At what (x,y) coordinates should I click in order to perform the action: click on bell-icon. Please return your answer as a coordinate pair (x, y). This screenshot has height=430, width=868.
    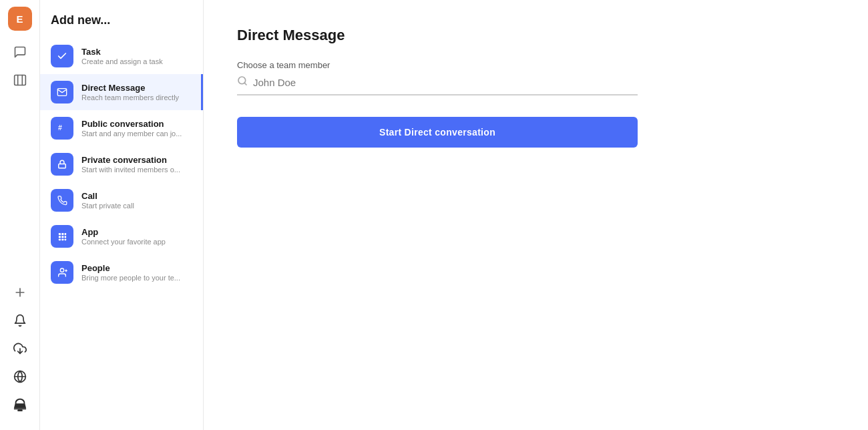
    Looking at the image, I should click on (20, 320).